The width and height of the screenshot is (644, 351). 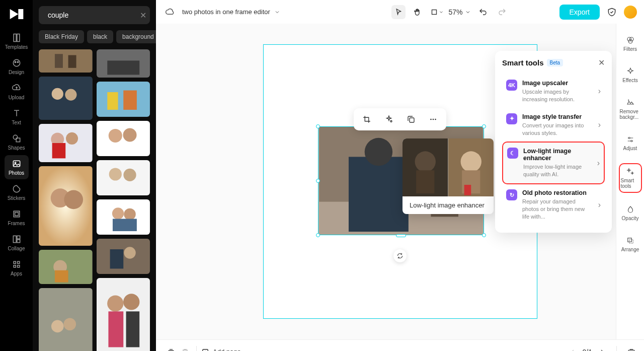 What do you see at coordinates (17, 268) in the screenshot?
I see `nav-apps: Apps` at bounding box center [17, 268].